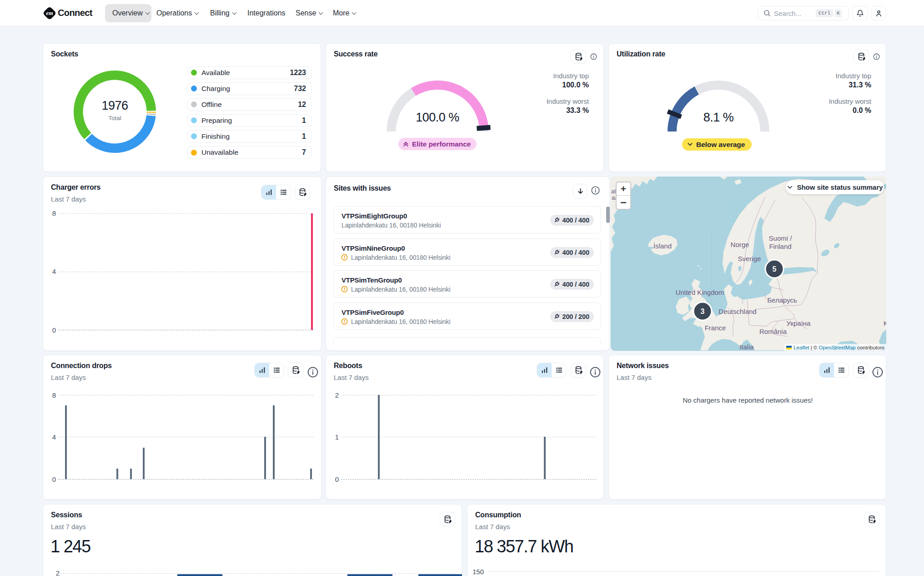  I want to click on svg-text: Deutschland, so click(738, 311).